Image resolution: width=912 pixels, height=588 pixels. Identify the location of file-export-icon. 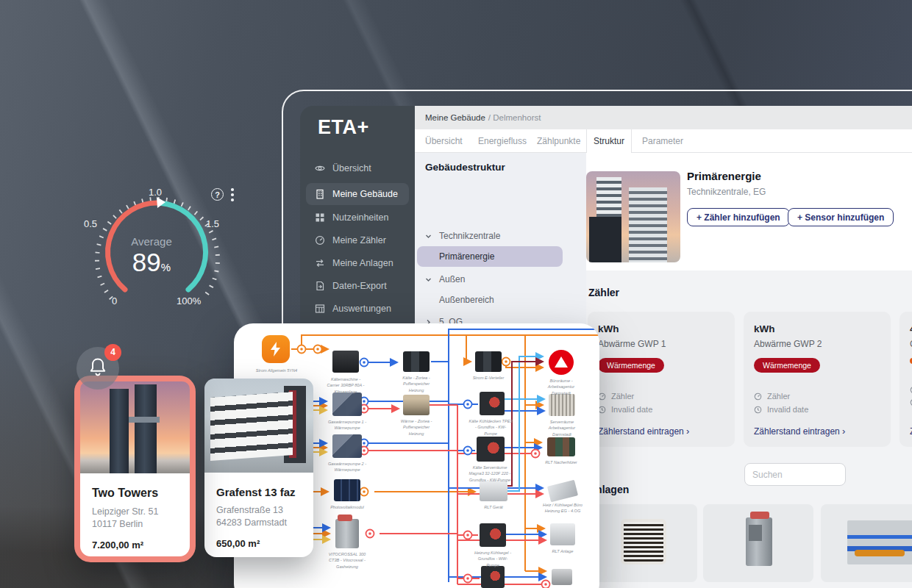
(320, 286).